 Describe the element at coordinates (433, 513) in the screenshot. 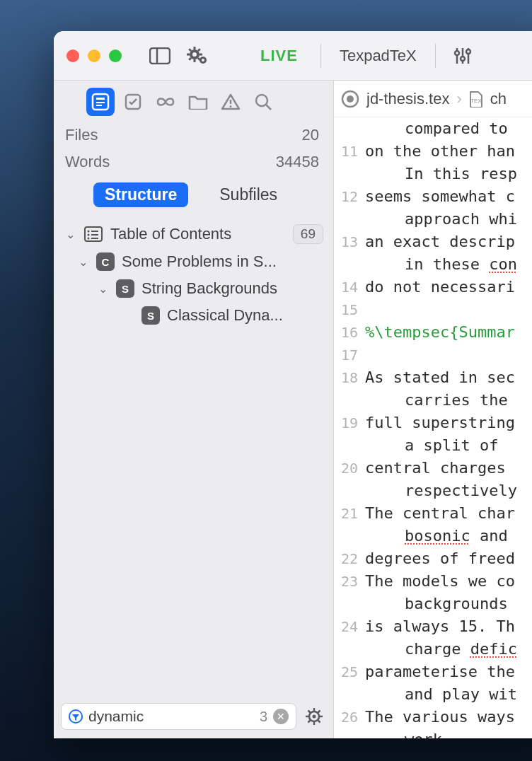

I see `code-line: 21The central char` at that location.